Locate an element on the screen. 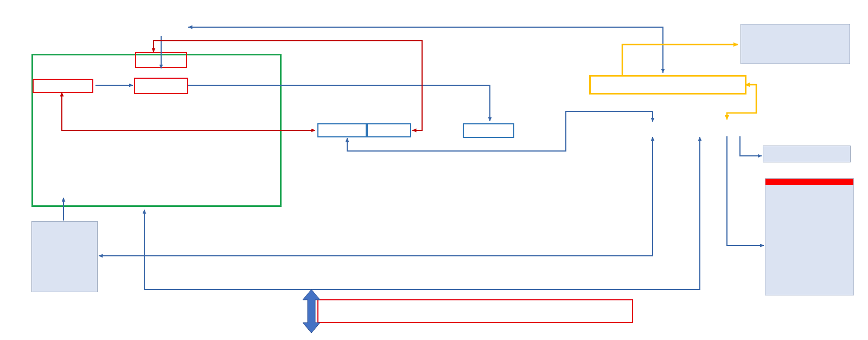 The height and width of the screenshot is (340, 868). arrow-coincidir-to-match-info is located at coordinates (680, 60).